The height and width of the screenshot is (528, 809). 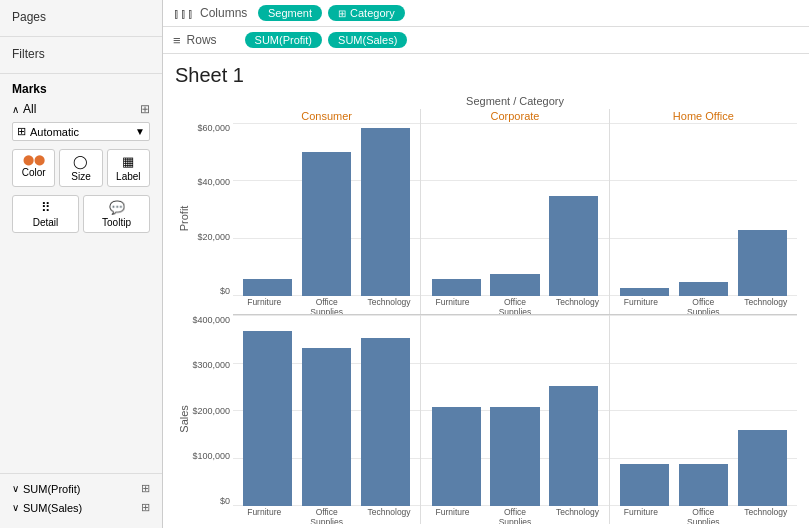 I want to click on label-label: Label, so click(x=128, y=176).